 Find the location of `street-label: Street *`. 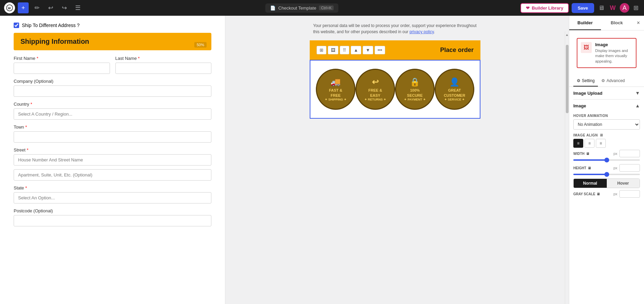

street-label: Street * is located at coordinates (113, 150).